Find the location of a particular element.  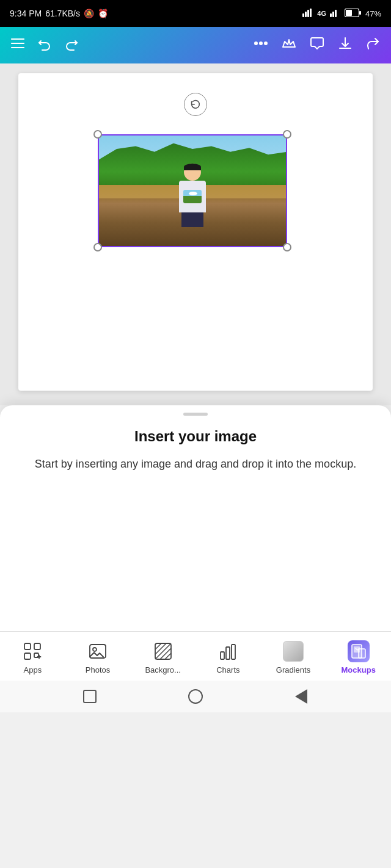

tab-charts-label: Charts is located at coordinates (228, 670).